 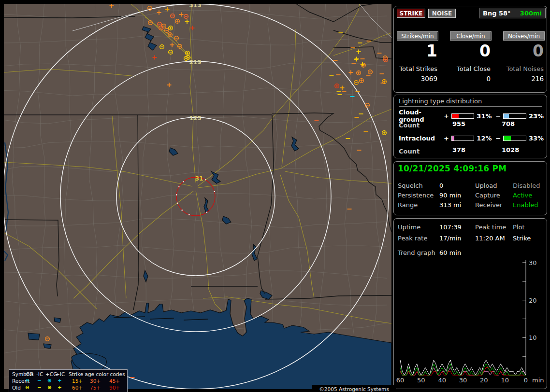 I want to click on age-75: 75+, so click(x=95, y=388).